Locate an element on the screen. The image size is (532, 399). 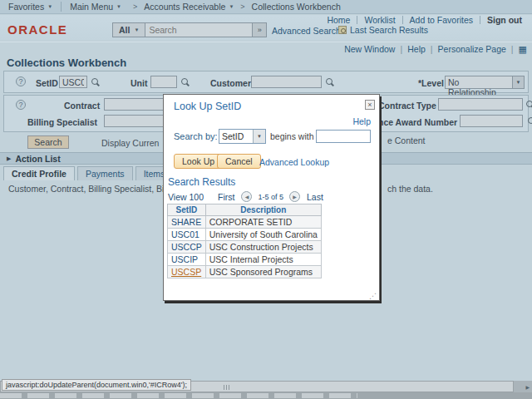
award-number-input is located at coordinates (491, 121).